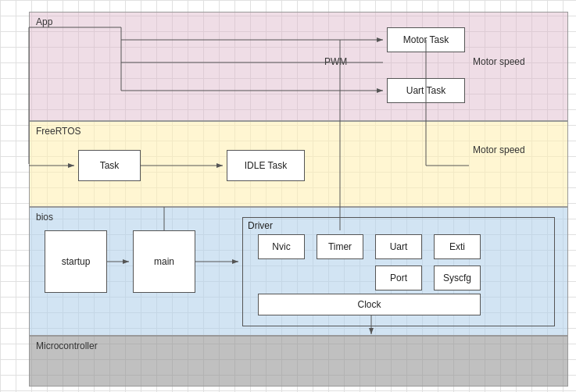  What do you see at coordinates (426, 40) in the screenshot?
I see `motor-task-label: Motor Task` at bounding box center [426, 40].